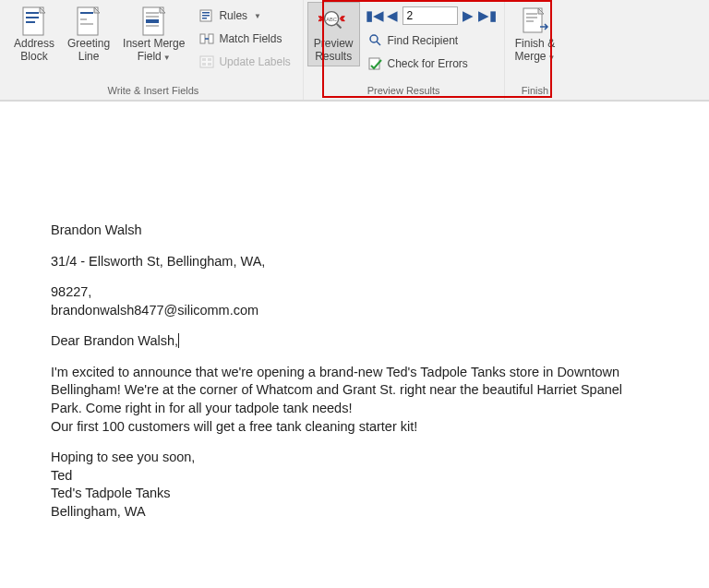  Describe the element at coordinates (333, 21) in the screenshot. I see `preview-results-icon: ABC` at that location.